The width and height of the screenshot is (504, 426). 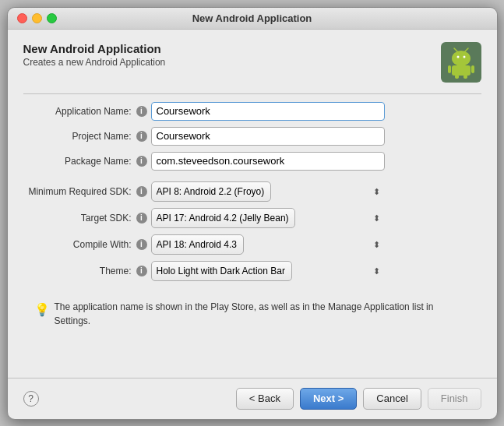 I want to click on min-sdk-select-wrapper: API 8: Android 2.2 (Froyo), so click(x=268, y=192).